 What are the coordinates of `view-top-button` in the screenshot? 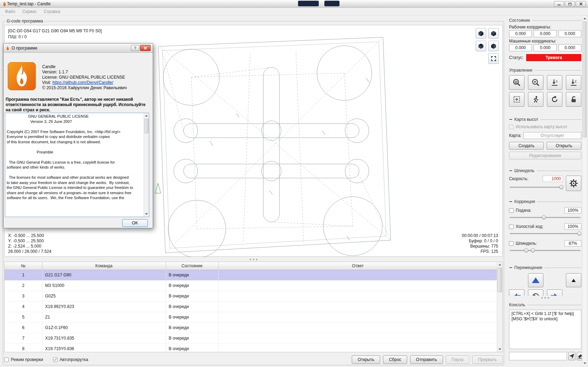 It's located at (481, 33).